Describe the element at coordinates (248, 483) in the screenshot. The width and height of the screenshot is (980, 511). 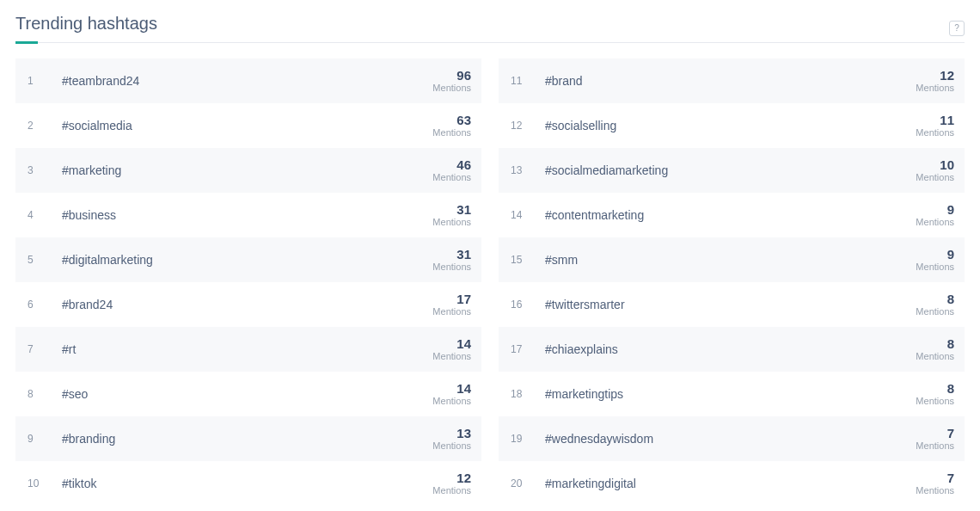
I see `hashtag-text: #tiktok` at that location.